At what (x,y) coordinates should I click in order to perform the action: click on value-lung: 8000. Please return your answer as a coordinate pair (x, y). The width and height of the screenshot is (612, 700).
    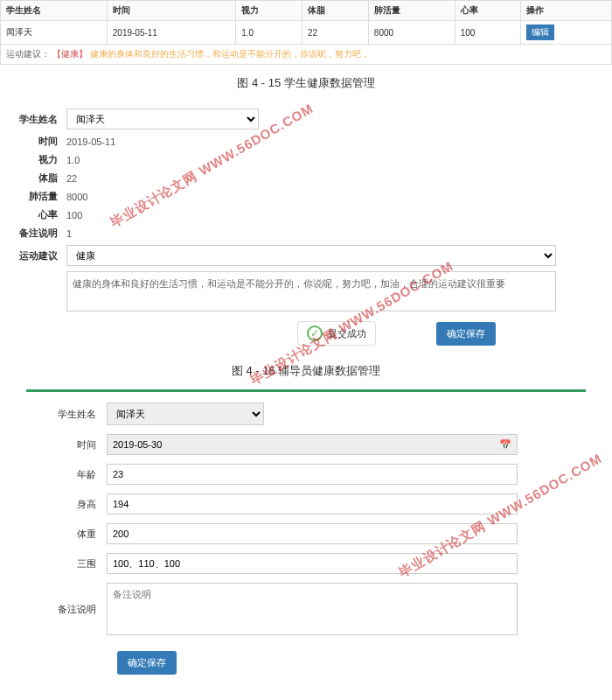
    Looking at the image, I should click on (77, 197).